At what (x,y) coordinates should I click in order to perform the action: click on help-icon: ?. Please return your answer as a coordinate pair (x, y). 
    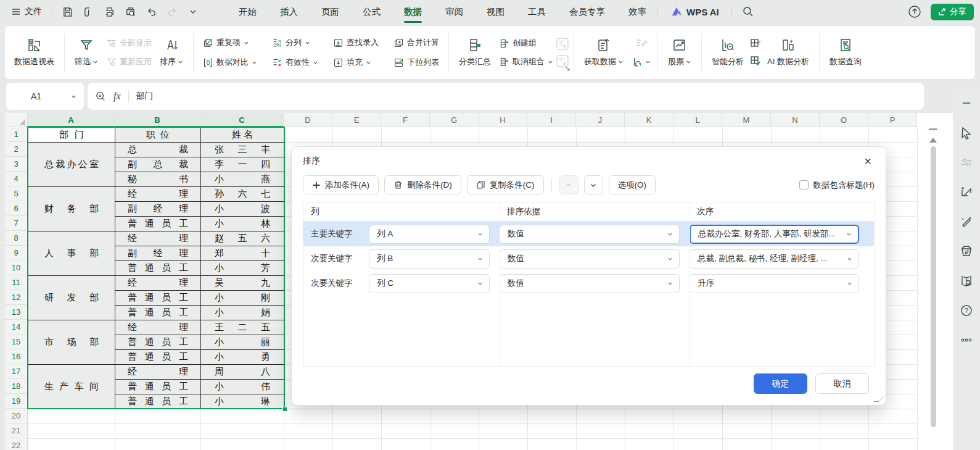
    Looking at the image, I should click on (966, 310).